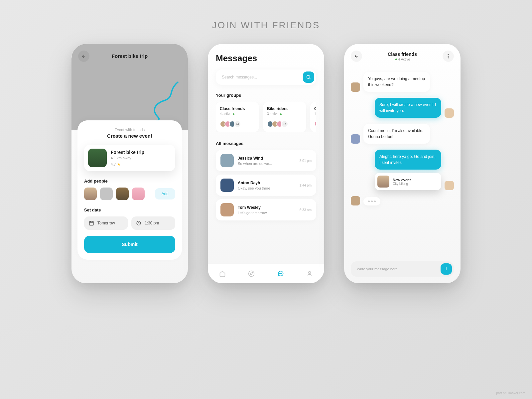 The height and width of the screenshot is (399, 532). Describe the element at coordinates (285, 117) in the screenshot. I see `group-card: Bike riders 3 active +2` at that location.